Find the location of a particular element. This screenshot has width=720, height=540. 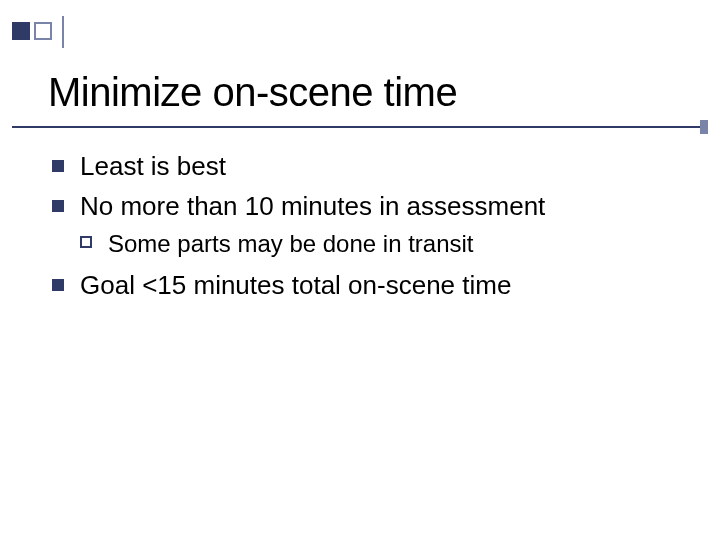

bullet-text: Goal <15 minutes total on-scene time is located at coordinates (296, 285).